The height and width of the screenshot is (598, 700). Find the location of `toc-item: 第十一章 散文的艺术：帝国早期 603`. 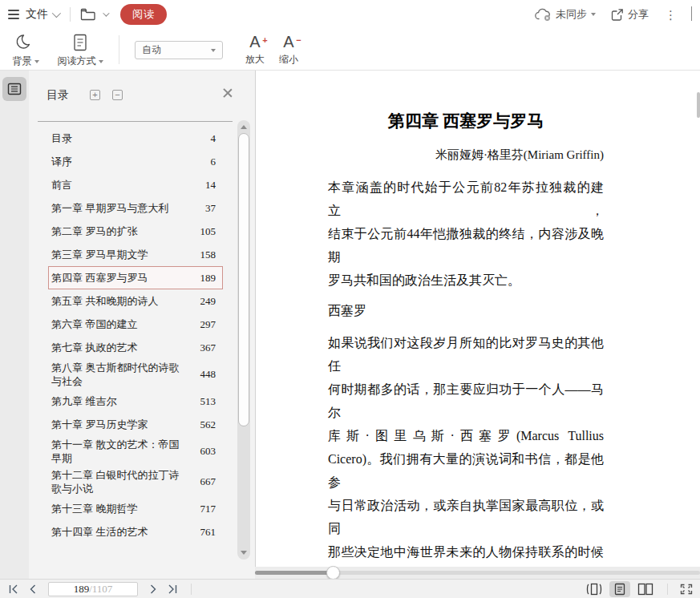

toc-item: 第十一章 散文的艺术：帝国早期 603 is located at coordinates (136, 451).